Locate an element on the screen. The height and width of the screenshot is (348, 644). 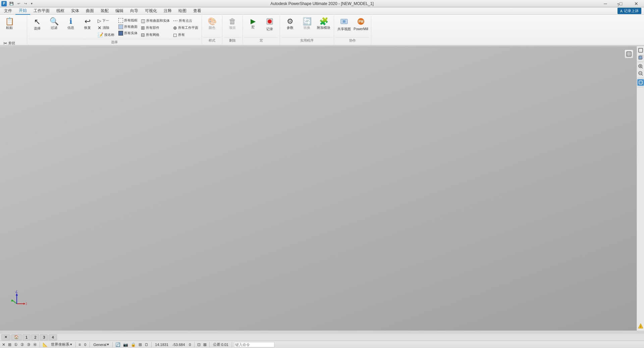
select-button: ↖ 选择 is located at coordinates (37, 26).